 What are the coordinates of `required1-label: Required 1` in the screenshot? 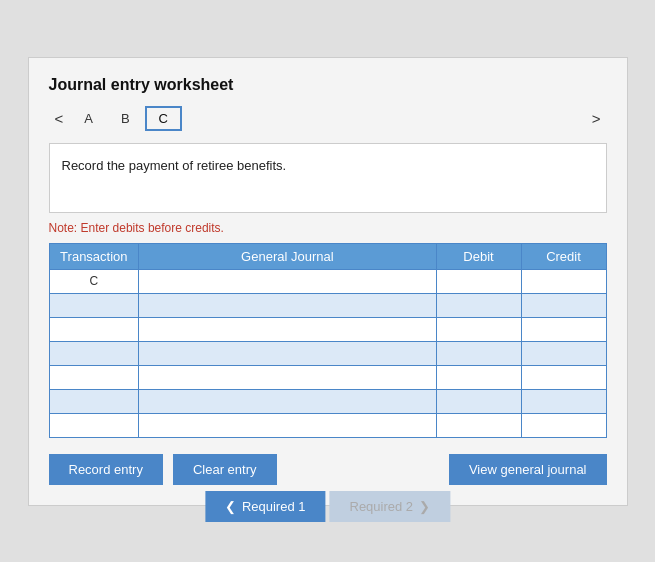 It's located at (274, 506).